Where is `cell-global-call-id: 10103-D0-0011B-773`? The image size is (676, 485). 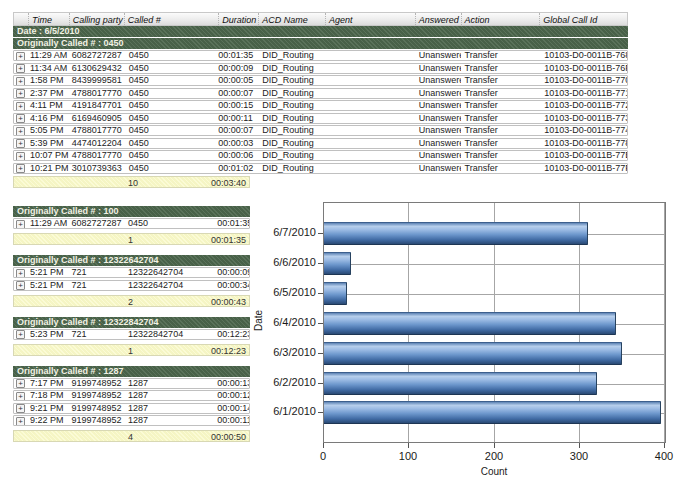 cell-global-call-id: 10103-D0-0011B-773 is located at coordinates (583, 118).